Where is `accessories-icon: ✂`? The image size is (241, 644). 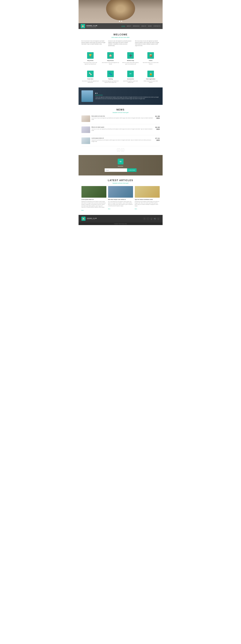
accessories-icon: ✂ is located at coordinates (130, 74).